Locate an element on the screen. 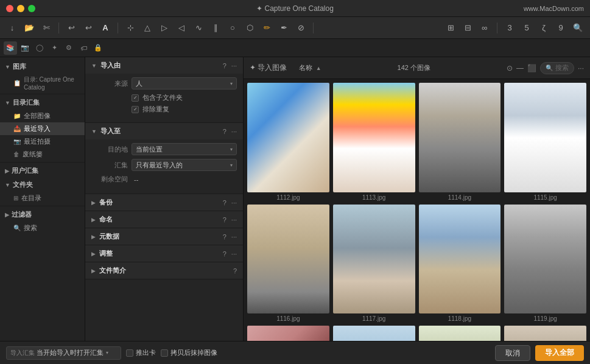 The width and height of the screenshot is (590, 364). close-button is located at coordinates (10, 9).